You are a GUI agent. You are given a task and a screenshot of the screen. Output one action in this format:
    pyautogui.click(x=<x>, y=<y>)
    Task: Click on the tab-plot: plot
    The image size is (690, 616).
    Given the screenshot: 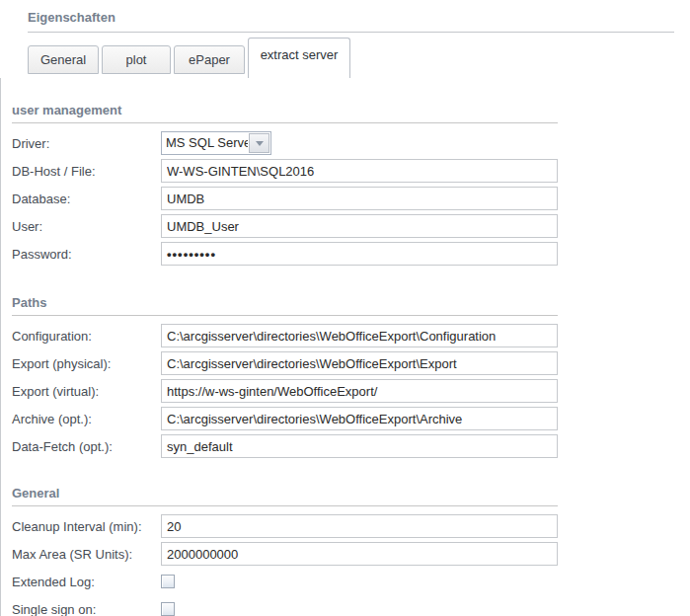 What is the action you would take?
    pyautogui.click(x=136, y=59)
    